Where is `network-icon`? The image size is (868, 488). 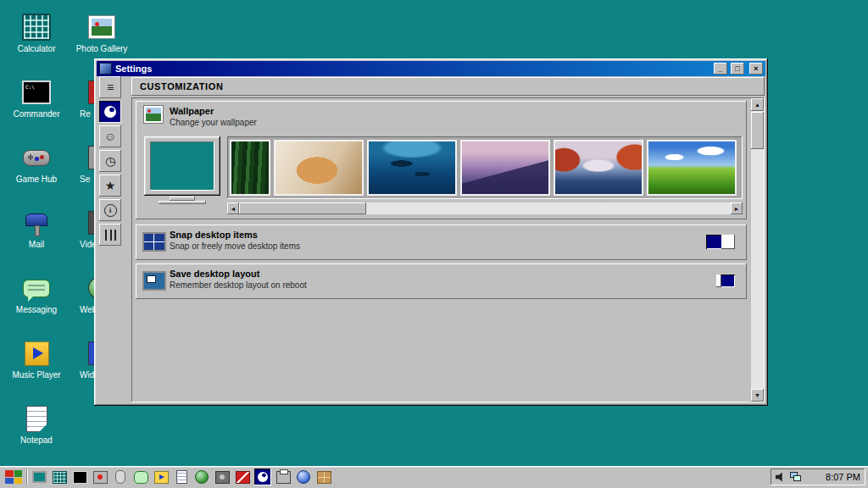 network-icon is located at coordinates (795, 477).